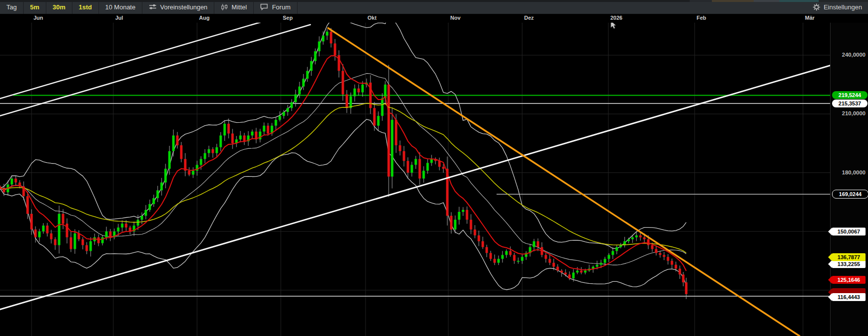 The width and height of the screenshot is (868, 336). Describe the element at coordinates (86, 7) in the screenshot. I see `toolbar-button-1std: 1std` at that location.